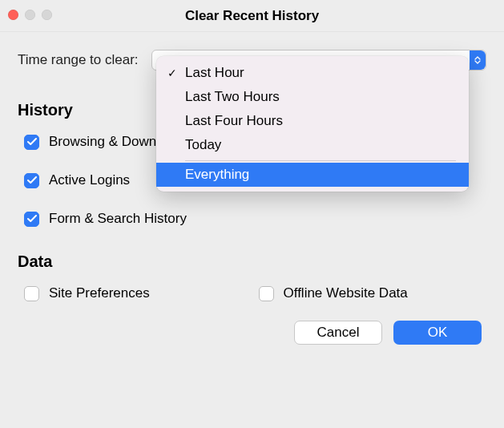 Image resolution: width=504 pixels, height=428 pixels. What do you see at coordinates (138, 219) in the screenshot?
I see `checkbox-form-search: Form & Search History` at bounding box center [138, 219].